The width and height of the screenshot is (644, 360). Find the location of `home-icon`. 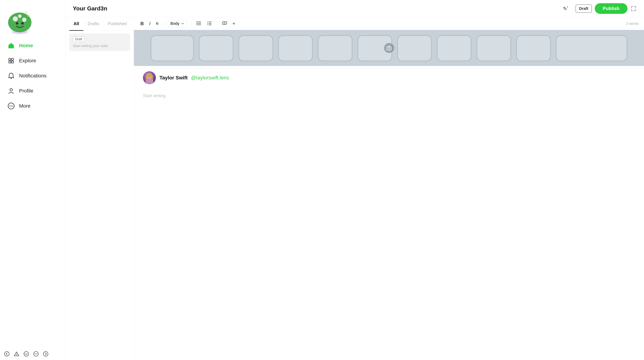

home-icon is located at coordinates (11, 45).